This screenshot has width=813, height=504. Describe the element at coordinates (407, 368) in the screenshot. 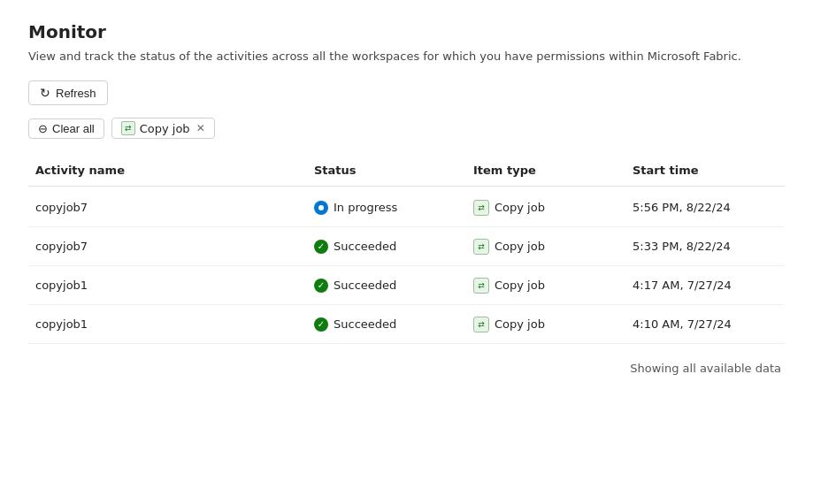

I see `showing-all-text: Showing all available data` at that location.